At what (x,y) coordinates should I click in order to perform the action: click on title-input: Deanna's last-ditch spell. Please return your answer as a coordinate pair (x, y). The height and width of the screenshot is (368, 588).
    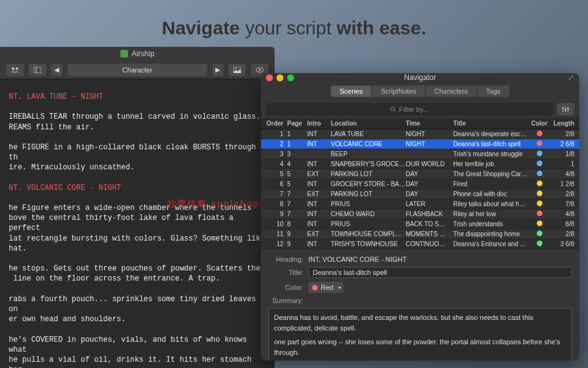
    Looking at the image, I should click on (440, 272).